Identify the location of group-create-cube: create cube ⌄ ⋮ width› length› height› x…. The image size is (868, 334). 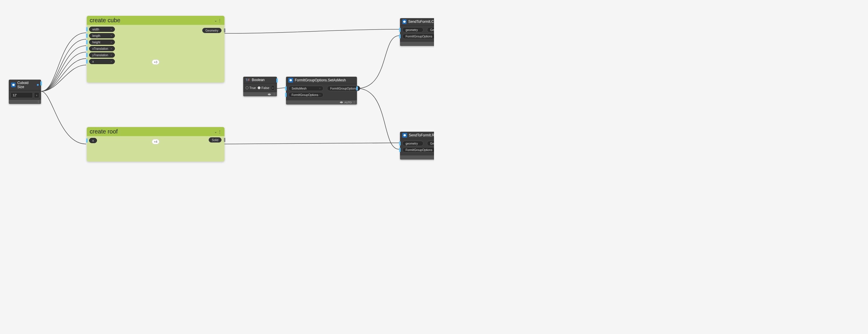
(156, 49).